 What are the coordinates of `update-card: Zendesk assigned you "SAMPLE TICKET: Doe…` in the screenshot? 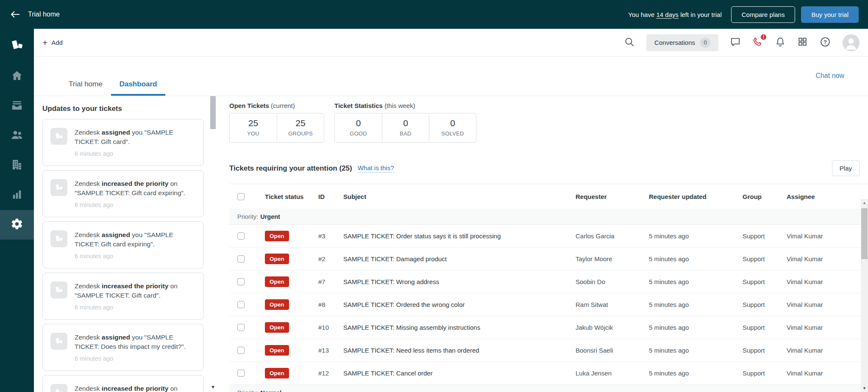 It's located at (123, 347).